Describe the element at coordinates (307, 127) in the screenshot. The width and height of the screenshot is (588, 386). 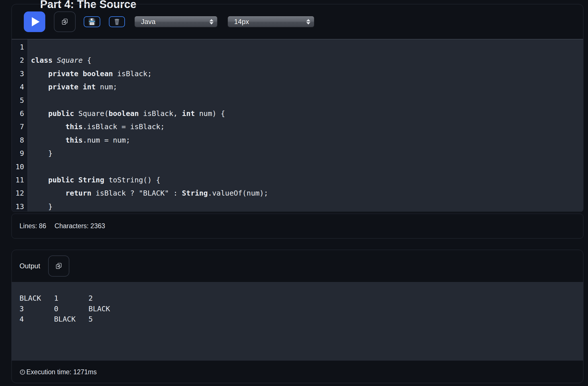
I see `code-line: this.isBlack = isBlack;` at that location.